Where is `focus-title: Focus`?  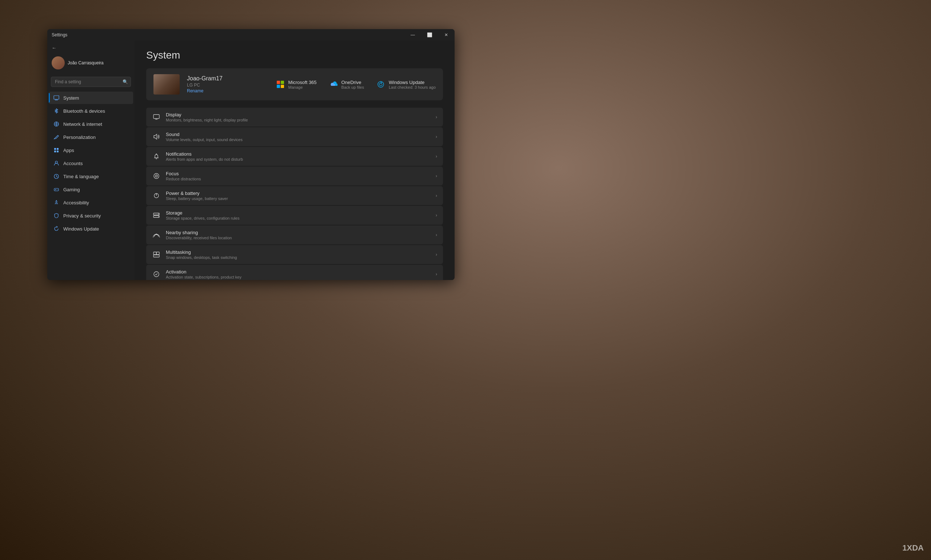
focus-title: Focus is located at coordinates (298, 174).